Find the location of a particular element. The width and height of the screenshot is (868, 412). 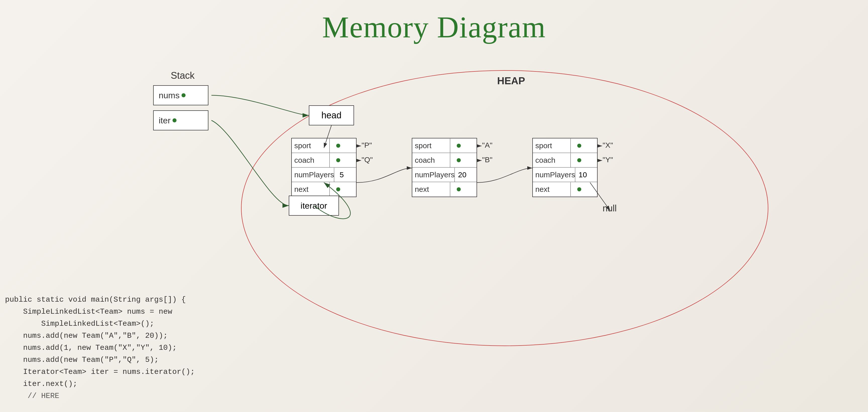

iterator-label: iterator is located at coordinates (314, 206).